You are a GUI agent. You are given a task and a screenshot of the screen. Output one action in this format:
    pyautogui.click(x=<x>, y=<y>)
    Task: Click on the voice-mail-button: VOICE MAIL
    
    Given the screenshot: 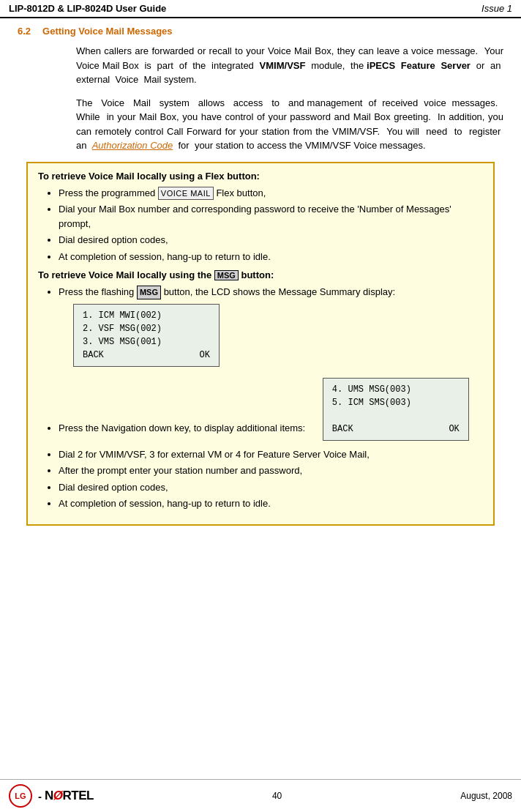 What is the action you would take?
    pyautogui.click(x=186, y=193)
    